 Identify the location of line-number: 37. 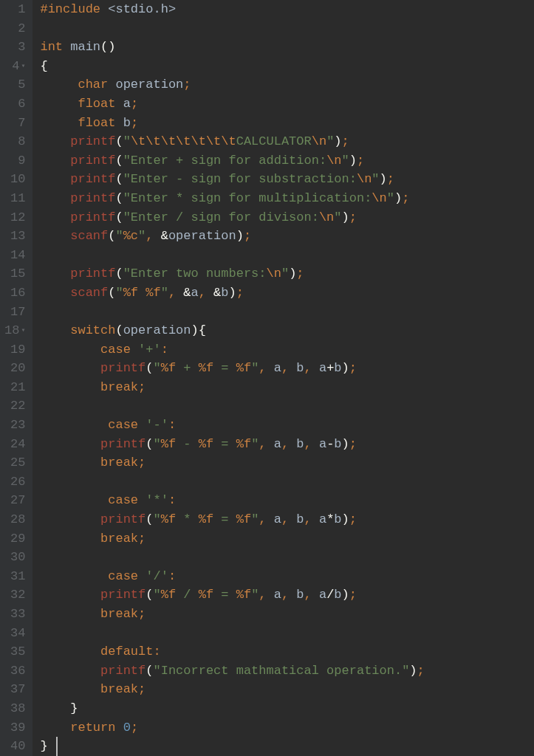
(15, 690).